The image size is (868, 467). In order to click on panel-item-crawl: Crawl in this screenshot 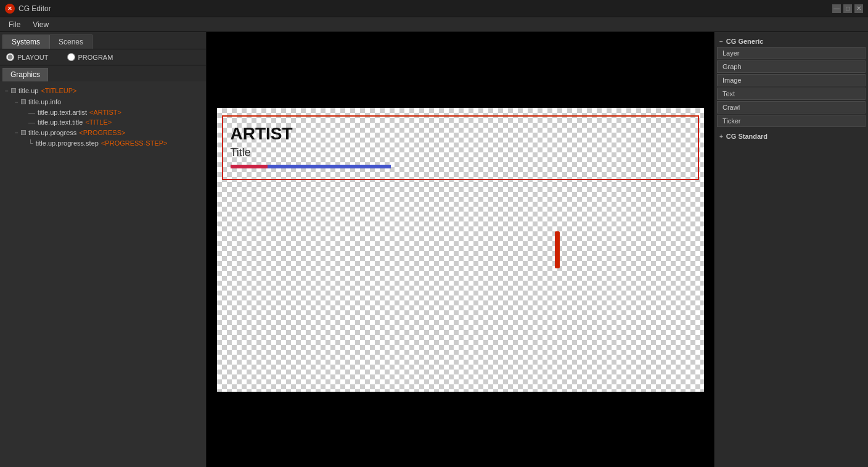, I will do `click(792, 107)`.